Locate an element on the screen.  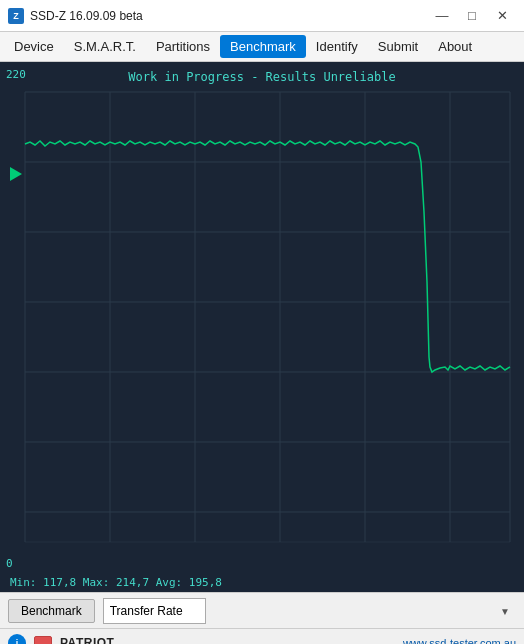
window-controls: — □ ✕ is located at coordinates (472, 16).